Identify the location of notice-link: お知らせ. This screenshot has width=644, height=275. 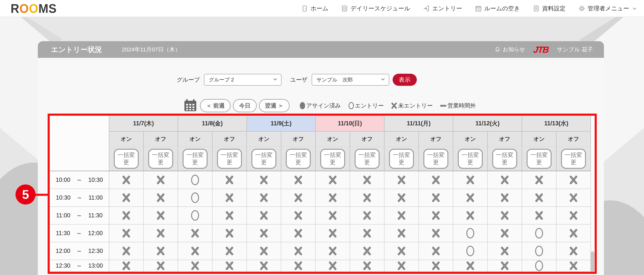
(510, 50).